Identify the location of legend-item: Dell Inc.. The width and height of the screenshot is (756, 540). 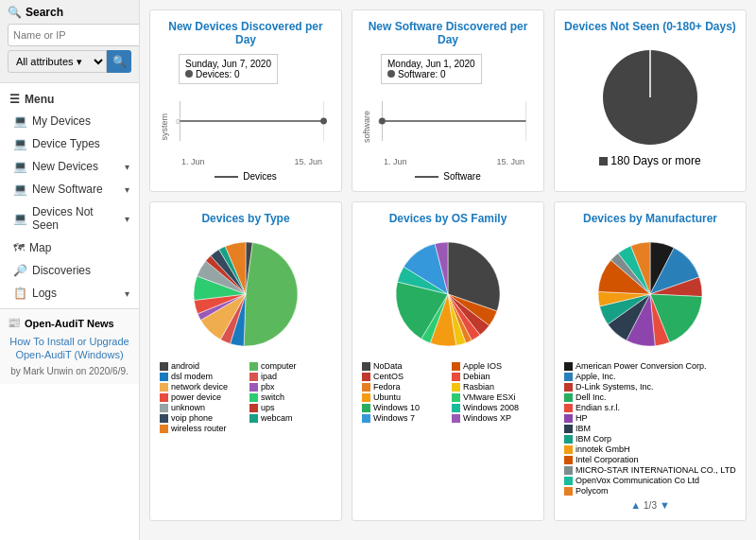
(650, 397).